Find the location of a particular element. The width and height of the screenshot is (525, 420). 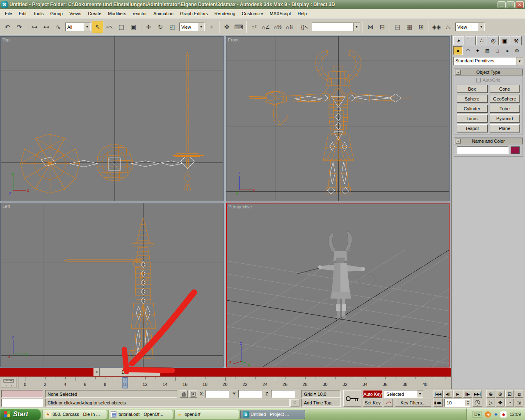

named-selection-sets-dropdown: ▼ is located at coordinates (336, 27).